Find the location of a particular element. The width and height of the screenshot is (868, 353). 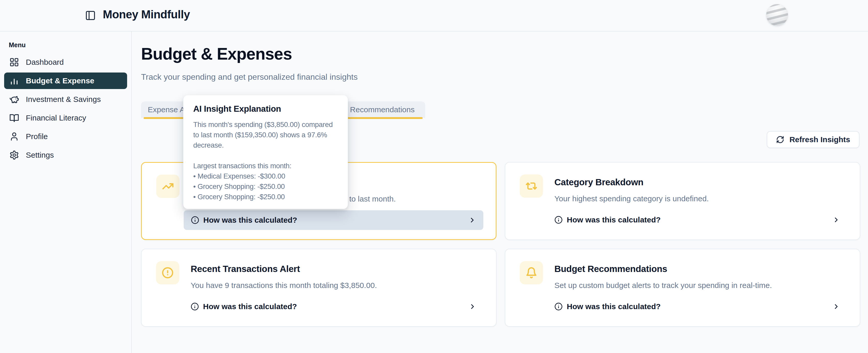

page-subtitle: Track your spending and get personalized… is located at coordinates (505, 77).